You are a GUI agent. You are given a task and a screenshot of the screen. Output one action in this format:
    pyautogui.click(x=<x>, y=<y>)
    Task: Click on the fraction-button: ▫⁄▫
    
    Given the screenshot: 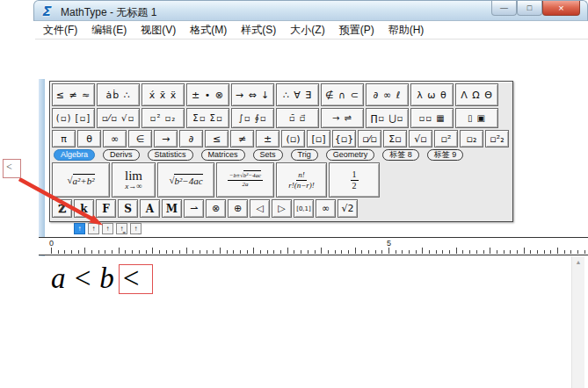 What is the action you would take?
    pyautogui.click(x=369, y=139)
    